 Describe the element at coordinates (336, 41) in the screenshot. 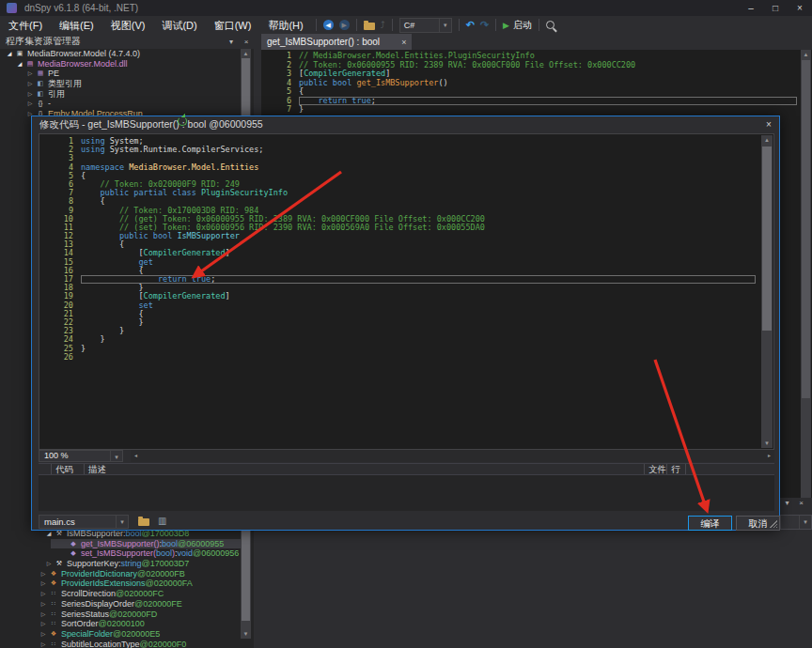

I see `tab-get-ismbsupporter: get_IsMBSupporter() : bool ×` at that location.